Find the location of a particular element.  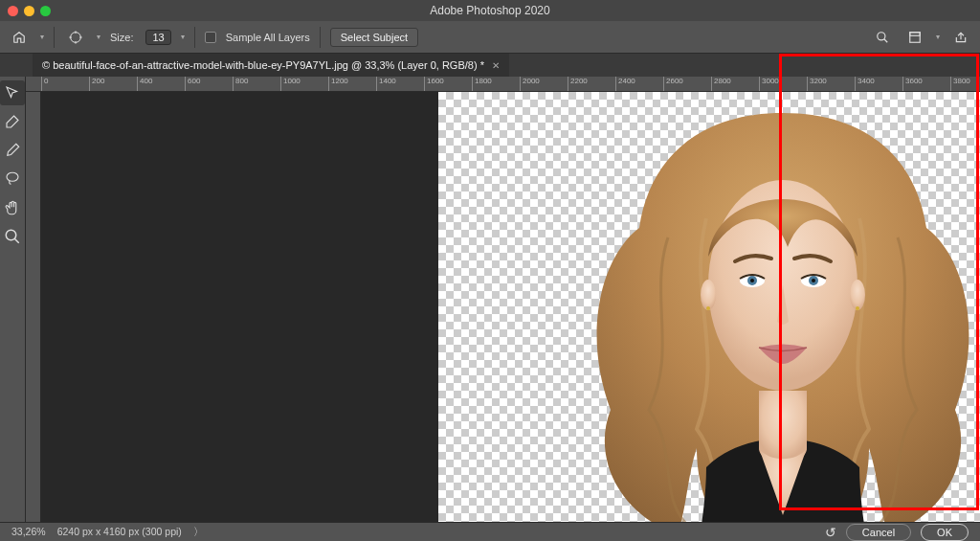

ruler-horizontal: 0200400600800100012001400160018002000220… is located at coordinates (503, 84).